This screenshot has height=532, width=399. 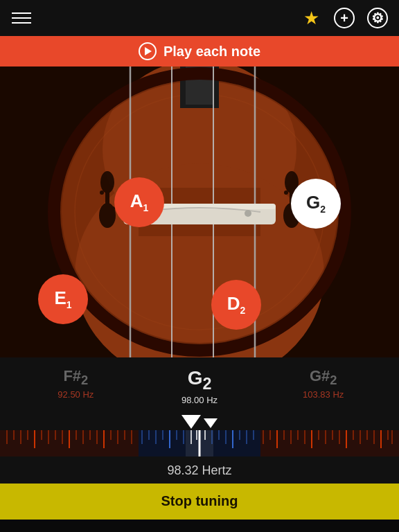 What do you see at coordinates (200, 18) in the screenshot?
I see `header: ★ + ⚙` at bounding box center [200, 18].